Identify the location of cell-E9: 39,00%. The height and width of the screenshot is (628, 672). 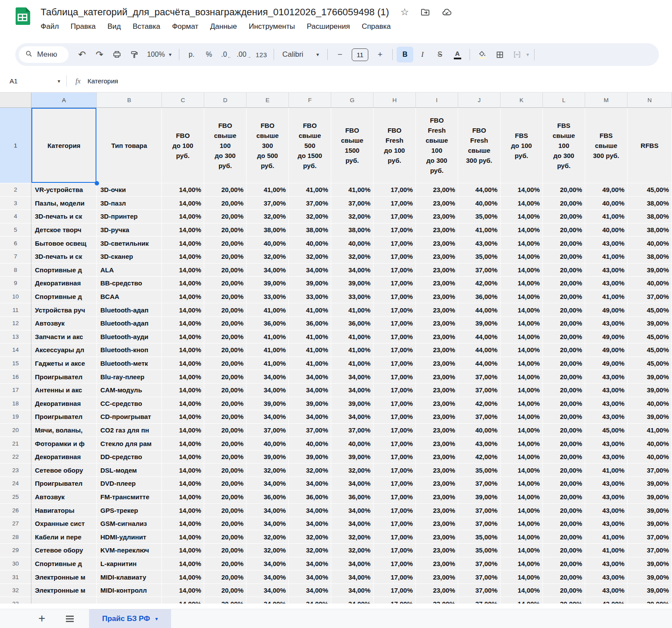
(268, 284).